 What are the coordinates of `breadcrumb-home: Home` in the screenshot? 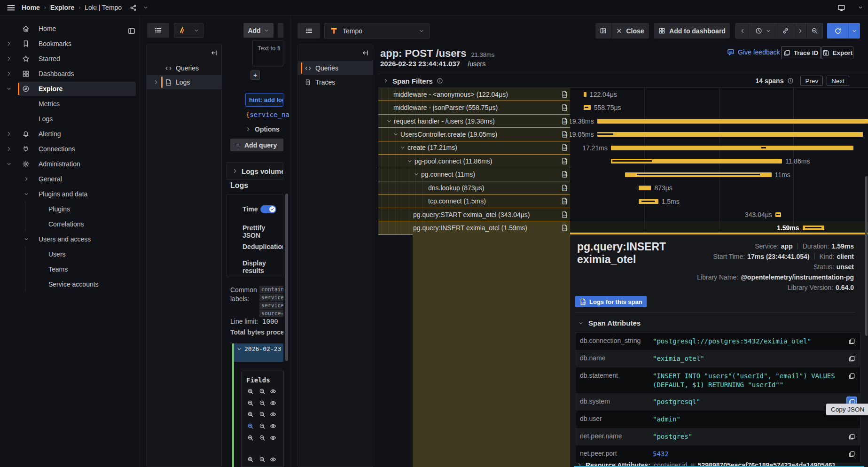 It's located at (31, 8).